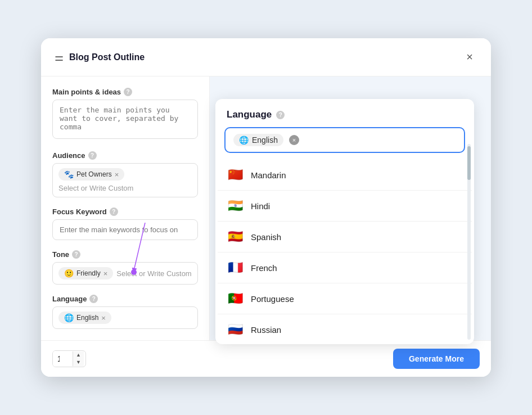 The height and width of the screenshot is (415, 532). Describe the element at coordinates (154, 273) in the screenshot. I see `tone-placeholder: Select or Write Custom` at that location.